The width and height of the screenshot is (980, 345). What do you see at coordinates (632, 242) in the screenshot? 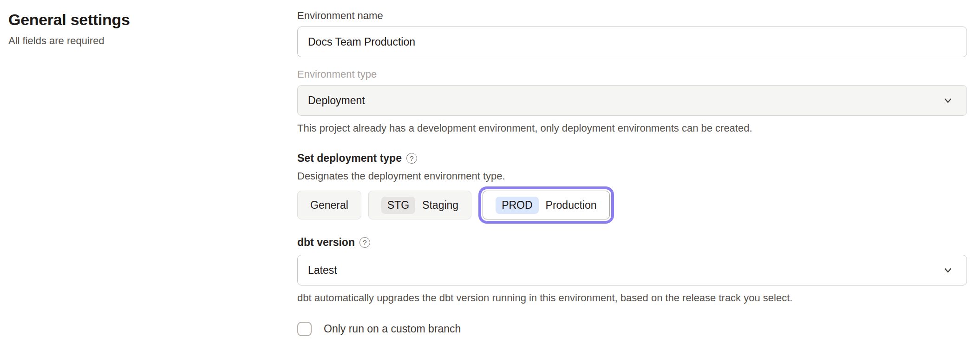
I see `dbt-version-label: dbt version ?` at bounding box center [632, 242].